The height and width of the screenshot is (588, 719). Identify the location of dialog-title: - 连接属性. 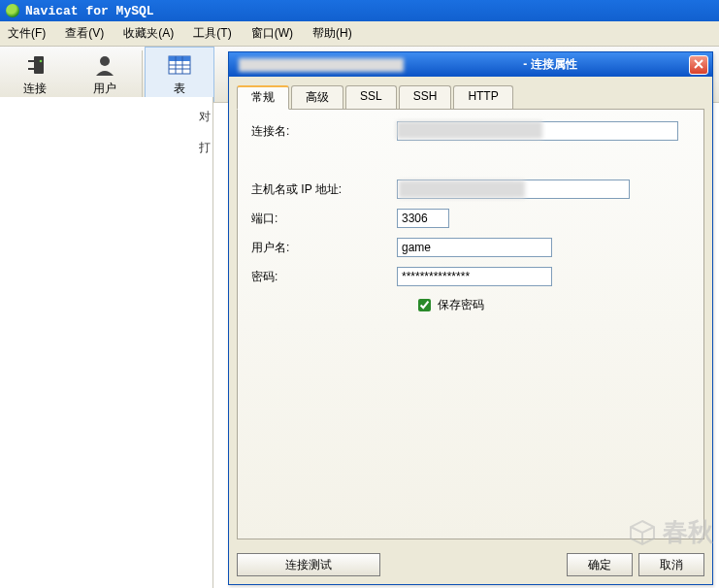
(549, 64).